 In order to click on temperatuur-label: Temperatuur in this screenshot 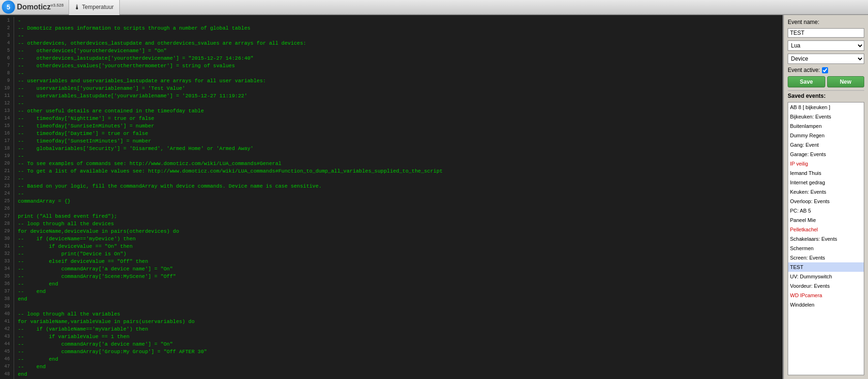, I will do `click(98, 7)`.